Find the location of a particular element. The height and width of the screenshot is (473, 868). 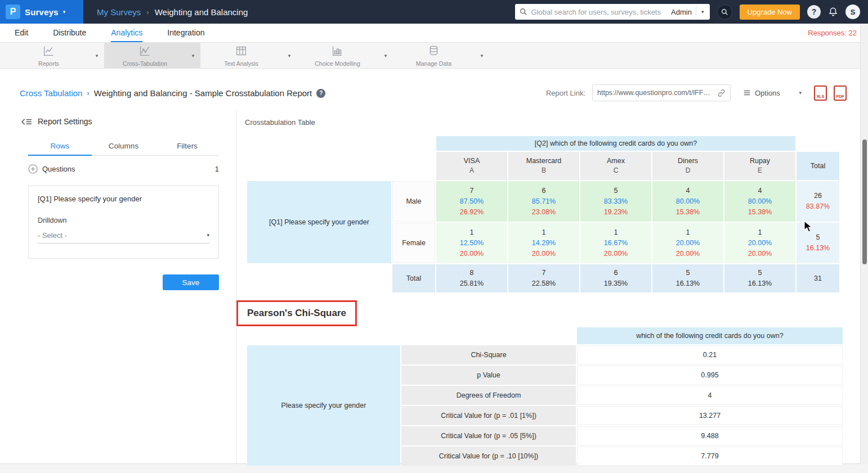

options-label: Options is located at coordinates (768, 93).